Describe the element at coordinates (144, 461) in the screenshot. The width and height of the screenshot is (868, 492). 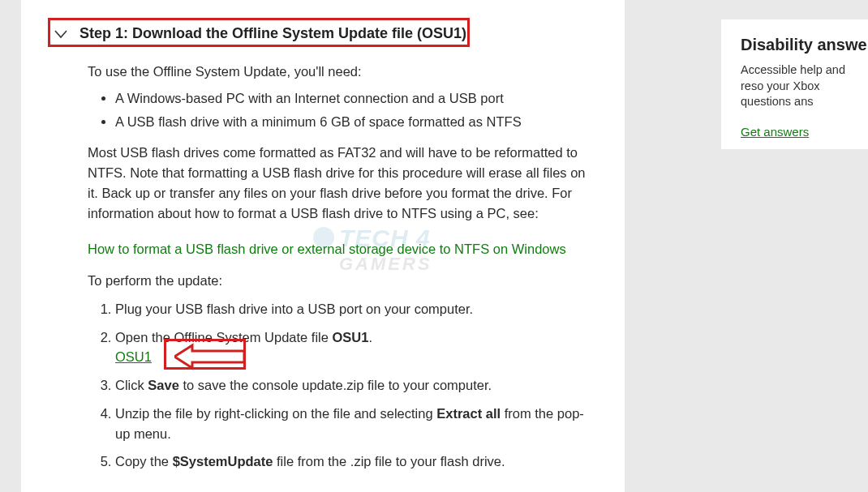
I see `step-text: Copy the` at that location.